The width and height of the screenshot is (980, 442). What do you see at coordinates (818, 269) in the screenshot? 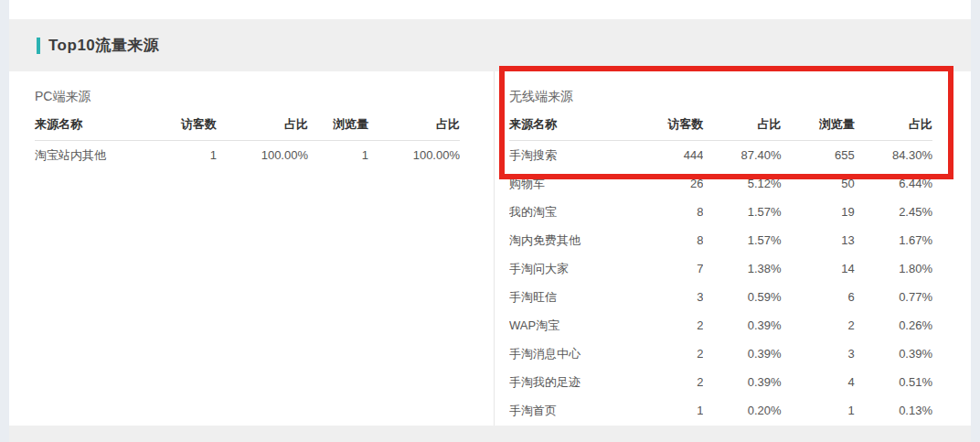
I see `metric-value-cell: 14` at bounding box center [818, 269].